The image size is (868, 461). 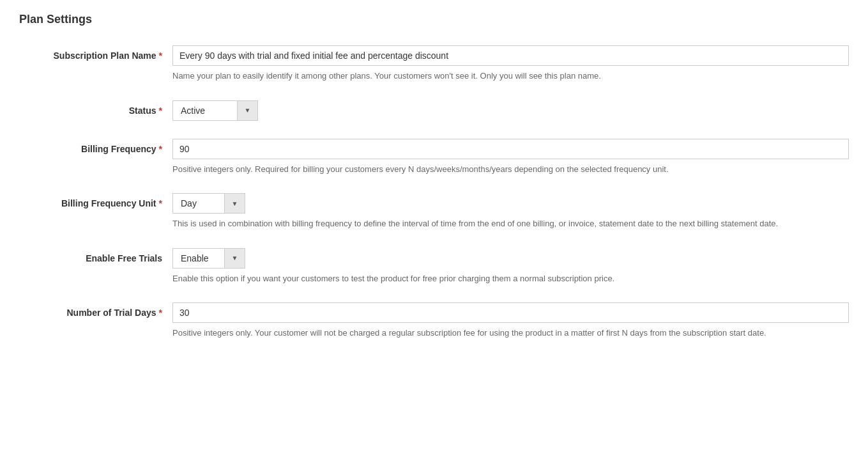 I want to click on billing-frequency-hint: Positive integers only. Required for bil…, so click(x=511, y=169).